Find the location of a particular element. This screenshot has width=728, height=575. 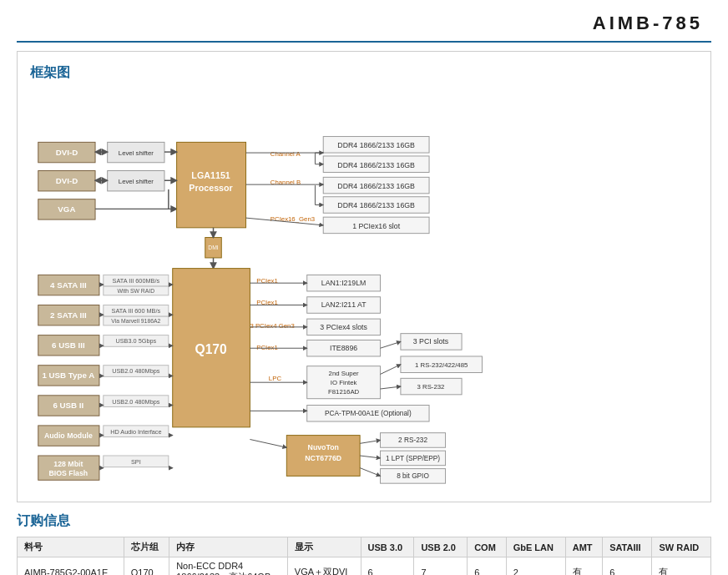

mem3-label: DDR4 1866/2133 16GB is located at coordinates (376, 186).